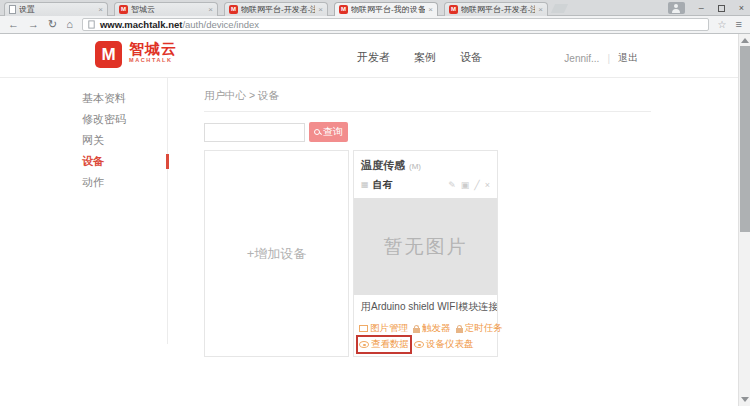 This screenshot has width=750, height=406. Describe the element at coordinates (166, 9) in the screenshot. I see `tab-machtalk-home: M 智城云 ×` at that location.